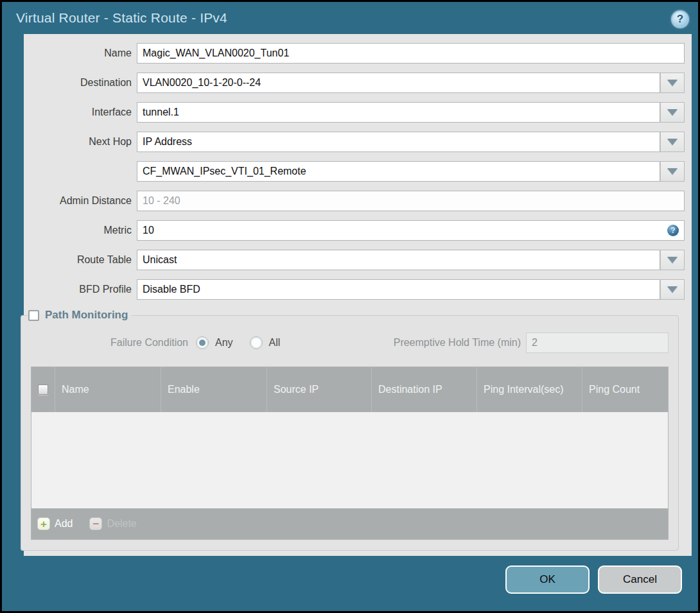 This screenshot has width=700, height=613. I want to click on bfd-profile-input, so click(398, 289).